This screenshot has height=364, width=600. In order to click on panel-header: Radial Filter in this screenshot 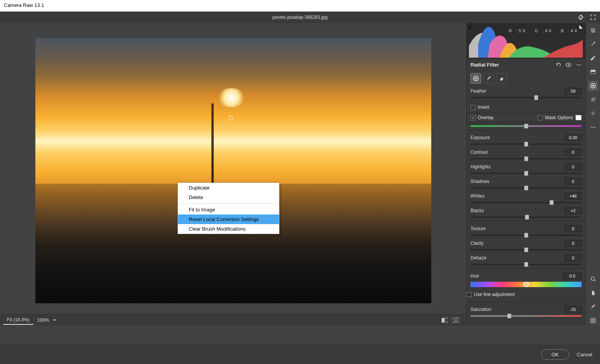, I will do `click(526, 65)`.